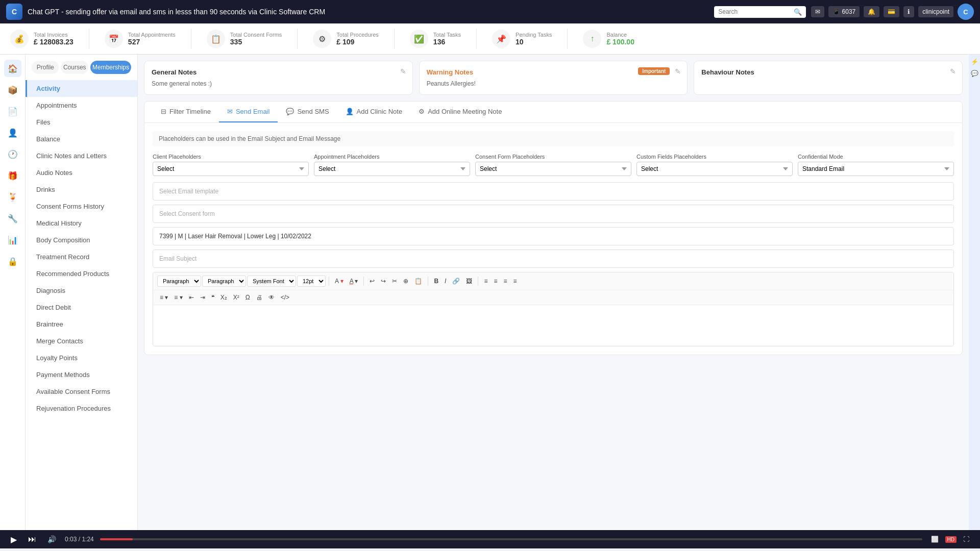 The width and height of the screenshot is (980, 551). What do you see at coordinates (203, 297) in the screenshot?
I see `toolbar-indent-btn: ⇥` at bounding box center [203, 297].